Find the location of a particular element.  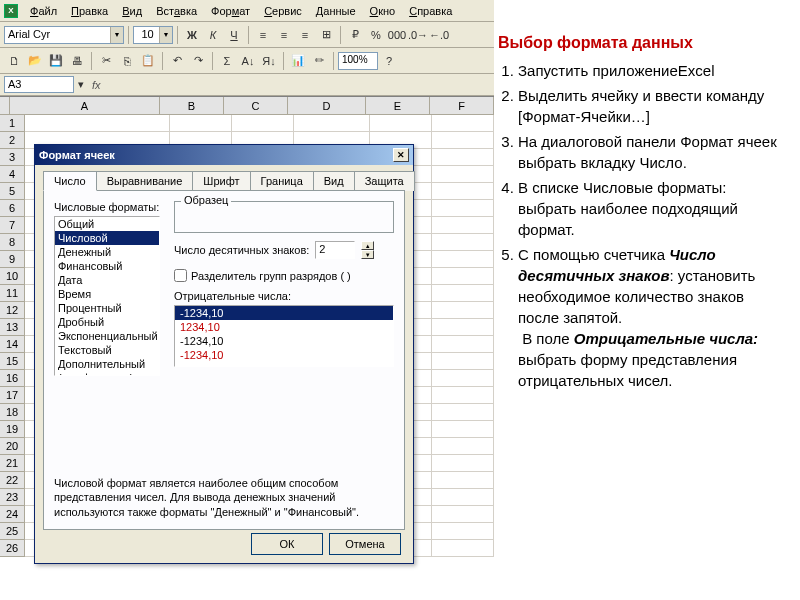

column-header: D is located at coordinates (327, 106).